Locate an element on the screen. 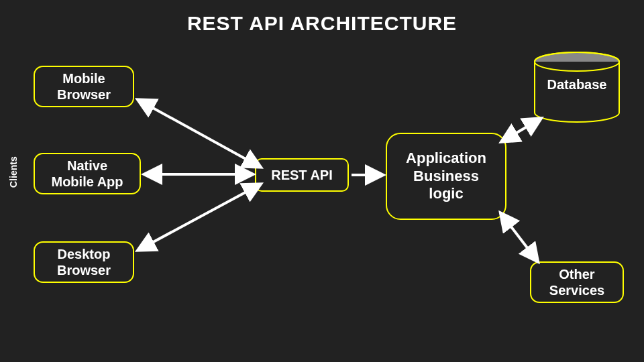 This screenshot has height=362, width=644. node-label: OtherServices is located at coordinates (577, 282).